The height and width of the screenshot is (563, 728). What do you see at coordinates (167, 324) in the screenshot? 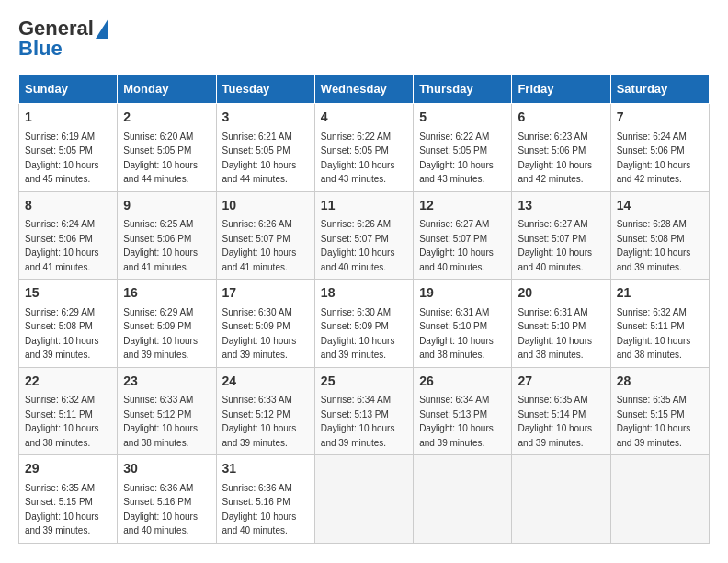
I see `calendar-day-cell: 16 Sunrise: 6:29 AMSunset: 5:09 PMDaylig…` at bounding box center [167, 324].